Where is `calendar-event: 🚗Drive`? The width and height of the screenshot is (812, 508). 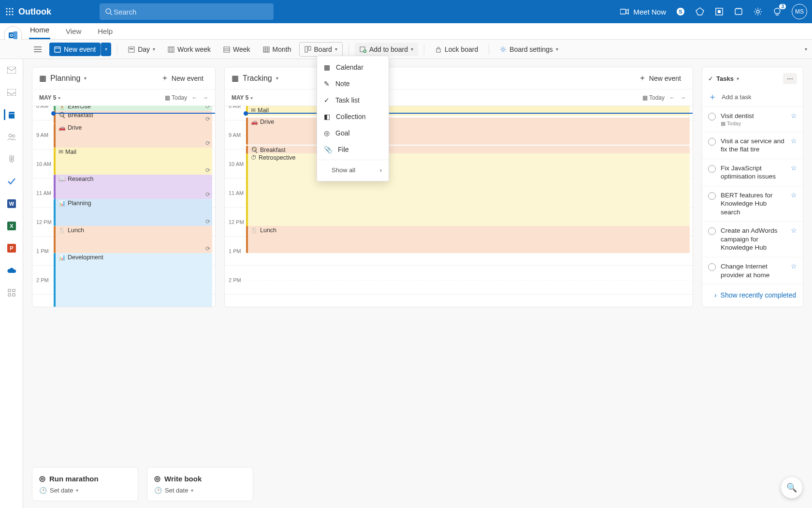 calendar-event: 🚗Drive is located at coordinates (468, 131).